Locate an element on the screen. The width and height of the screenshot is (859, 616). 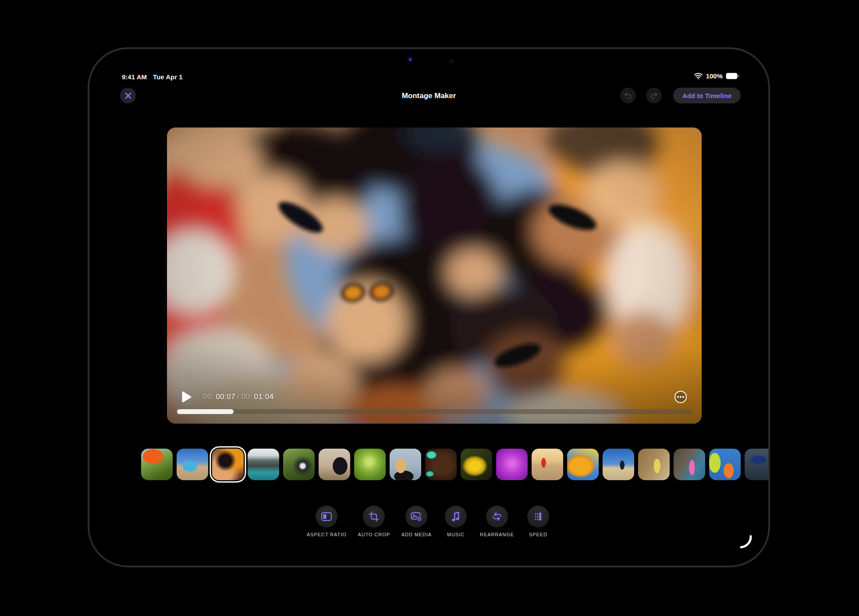
battery-percent: 100% is located at coordinates (714, 76).